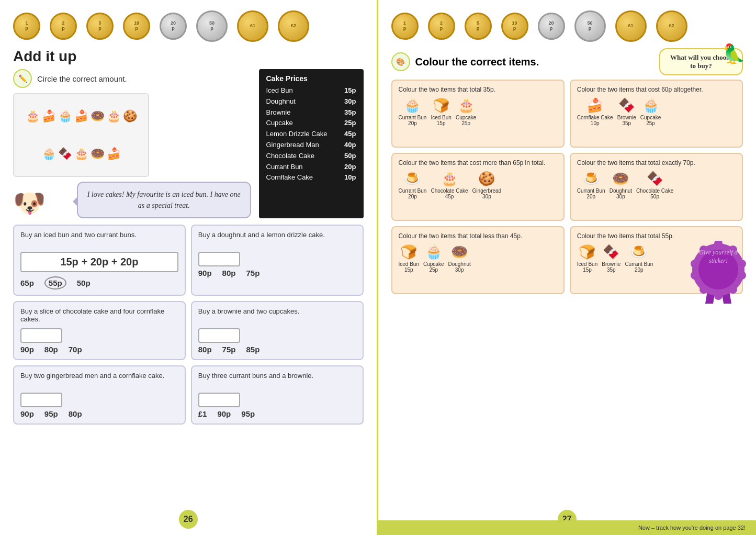 The width and height of the screenshot is (756, 535). Describe the element at coordinates (99, 395) in the screenshot. I see `exercise-box-5: Buy two gingerbread men and a cornflake …` at that location.